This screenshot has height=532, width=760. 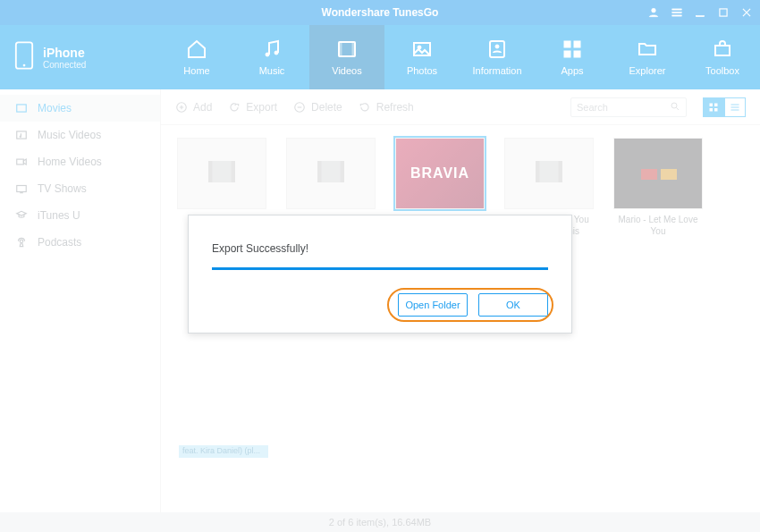 What do you see at coordinates (380, 305) in the screenshot?
I see `dialog-actions: Open Folder OK` at bounding box center [380, 305].